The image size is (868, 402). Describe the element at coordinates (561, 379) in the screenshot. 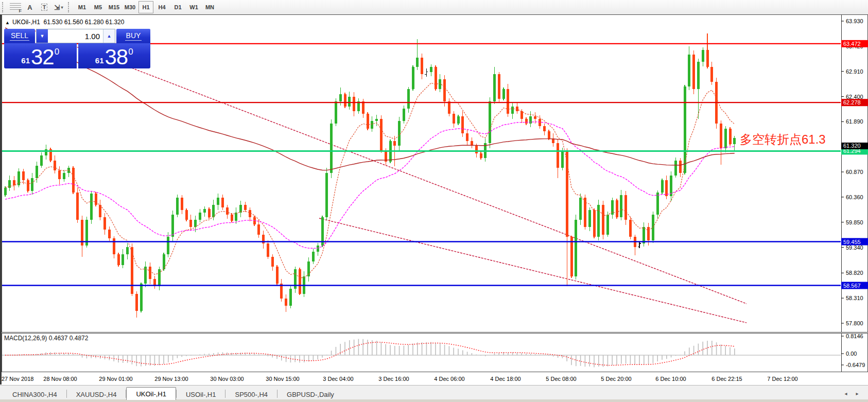

I see `svg-text: 5 Dec 08:00` at that location.